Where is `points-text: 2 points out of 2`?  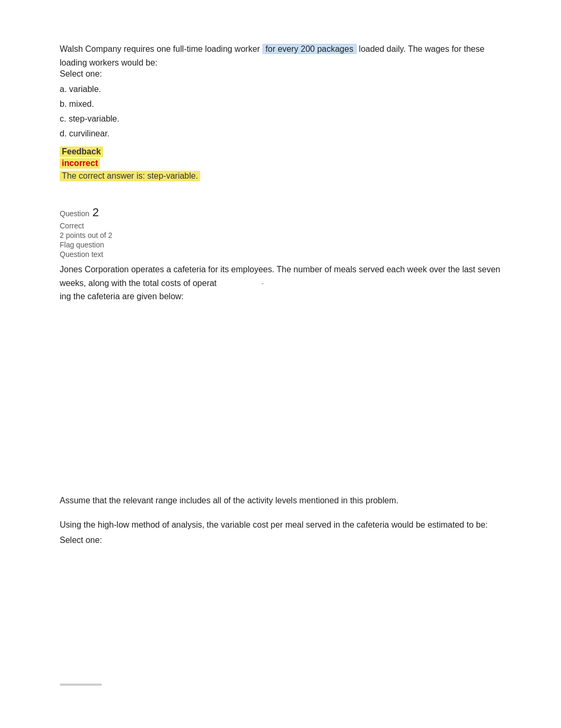
points-text: 2 points out of 2 is located at coordinates (280, 235).